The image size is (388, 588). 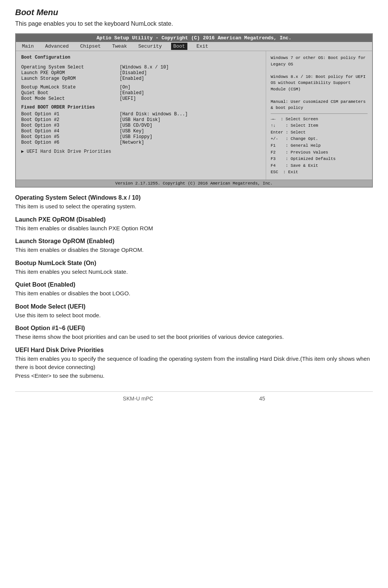 What do you see at coordinates (136, 137) in the screenshot?
I see `bios-value-boot5: [USB Floppy]` at bounding box center [136, 137].